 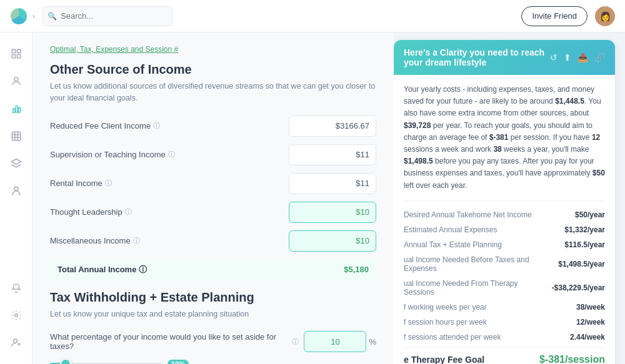 I want to click on thought-leadership-row: Thought Leadership ⓘ, so click(x=213, y=212).